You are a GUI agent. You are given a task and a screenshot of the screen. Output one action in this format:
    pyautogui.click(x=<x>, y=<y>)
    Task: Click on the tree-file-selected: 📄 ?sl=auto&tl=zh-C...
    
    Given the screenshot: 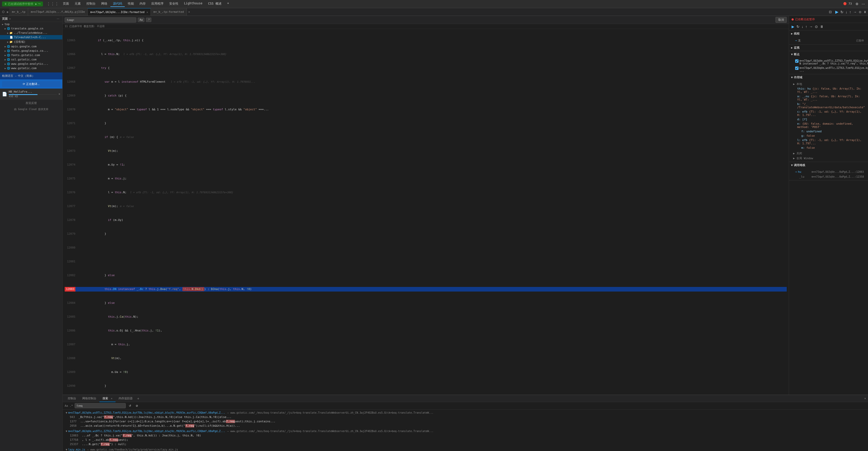 What is the action you would take?
    pyautogui.click(x=31, y=37)
    